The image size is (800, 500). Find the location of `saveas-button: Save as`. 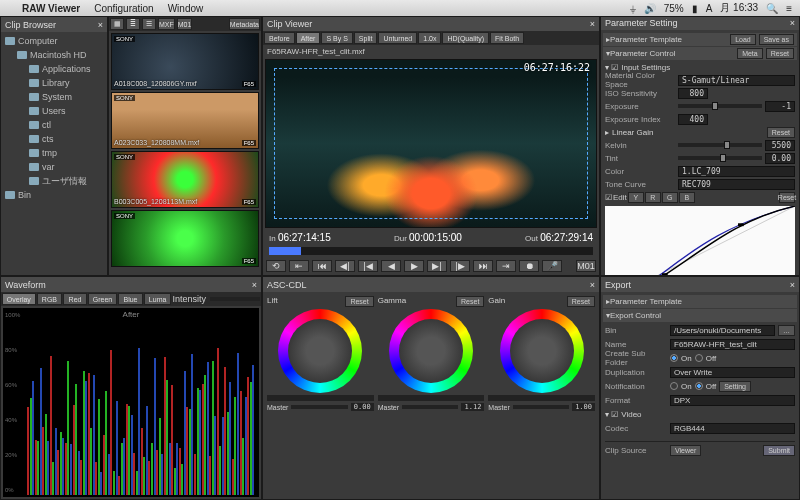

saveas-button: Save as is located at coordinates (776, 40).